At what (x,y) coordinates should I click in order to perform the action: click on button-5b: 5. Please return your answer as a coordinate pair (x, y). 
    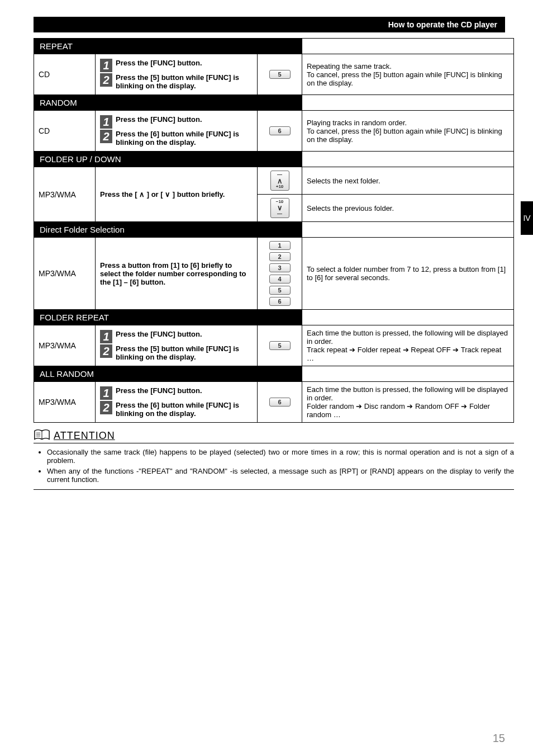
    Looking at the image, I should click on (280, 290).